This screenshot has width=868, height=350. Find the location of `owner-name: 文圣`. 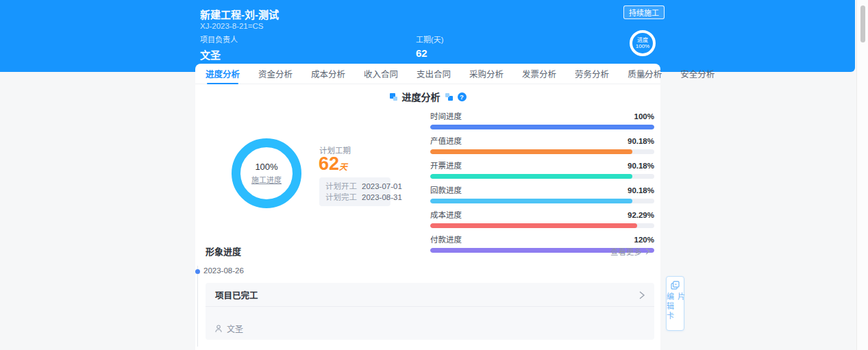

owner-name: 文圣 is located at coordinates (235, 329).